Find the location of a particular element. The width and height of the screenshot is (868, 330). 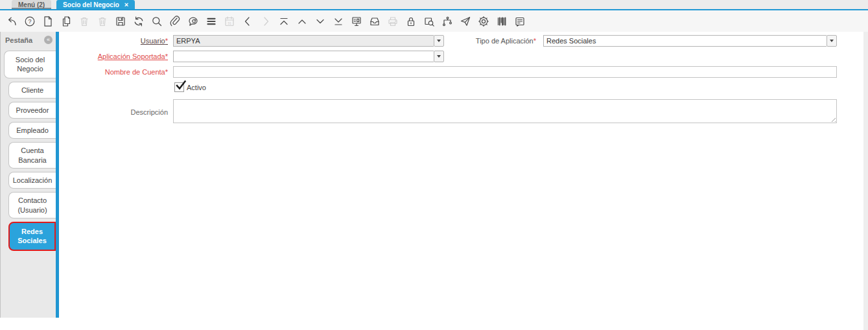

toolbar-report-button is located at coordinates (357, 21).